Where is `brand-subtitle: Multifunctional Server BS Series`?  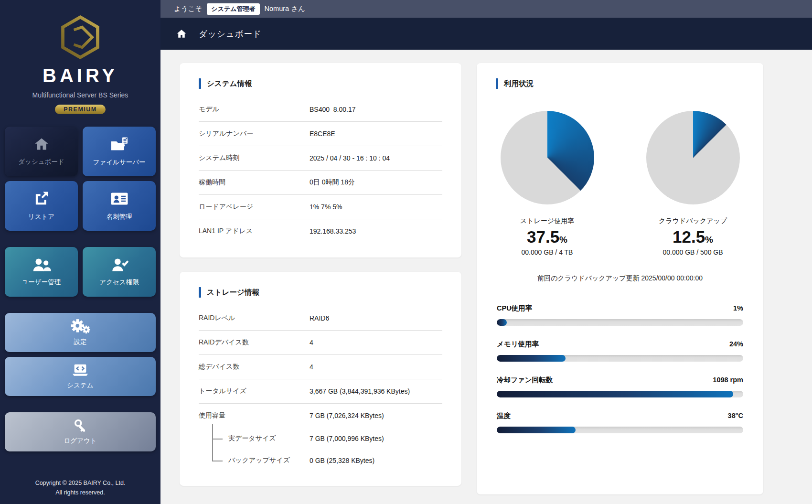 brand-subtitle: Multifunctional Server BS Series is located at coordinates (80, 95).